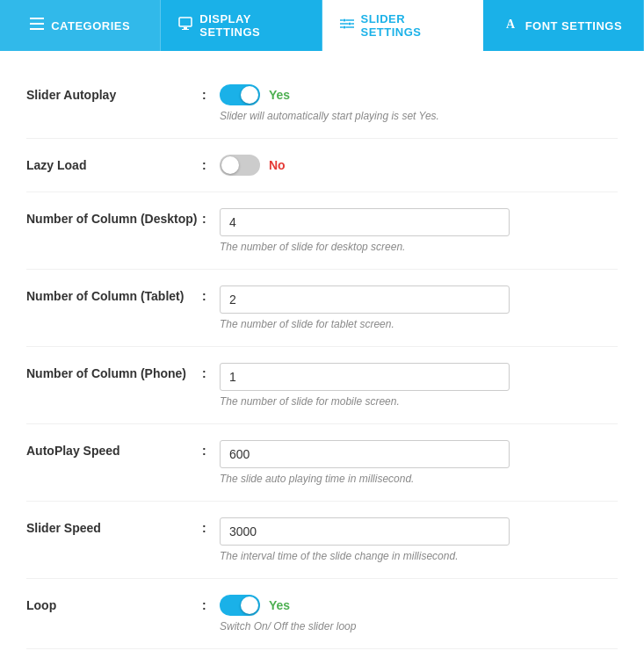 The height and width of the screenshot is (665, 644). I want to click on toggle-status-loop: Yes, so click(279, 605).